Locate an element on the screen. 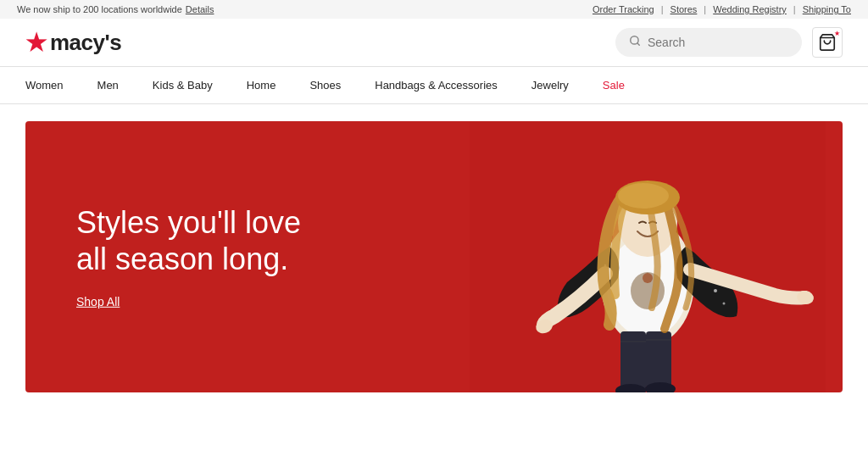  announcement-text: We now ship to 200 locations worldwide D… is located at coordinates (115, 9).